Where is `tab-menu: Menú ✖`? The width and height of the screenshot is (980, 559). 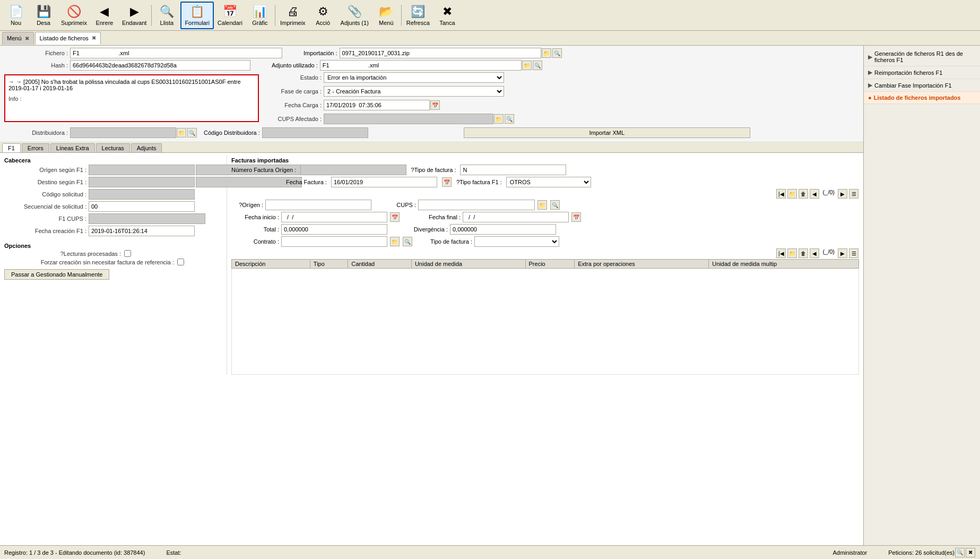
tab-menu: Menú ✖ is located at coordinates (18, 38).